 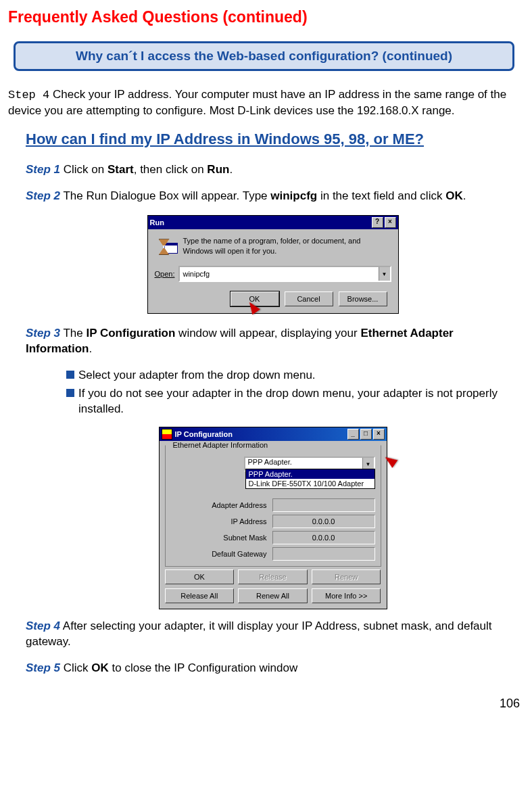 I want to click on default-gateway-label: Default Gateway, so click(x=239, y=554).